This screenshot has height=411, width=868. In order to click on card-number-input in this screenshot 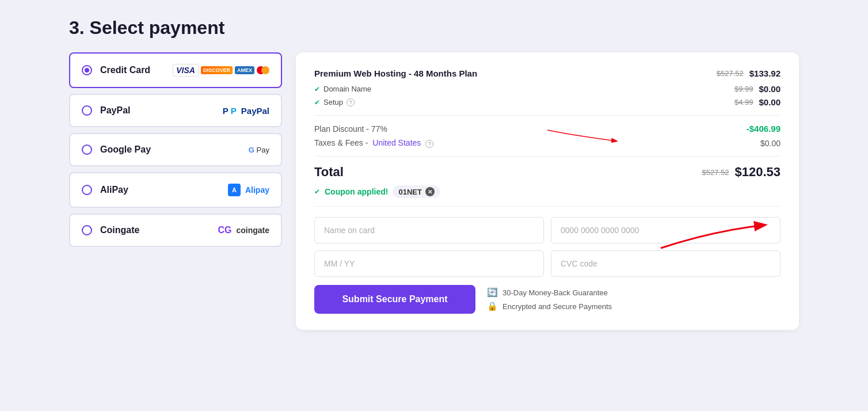, I will do `click(665, 230)`.